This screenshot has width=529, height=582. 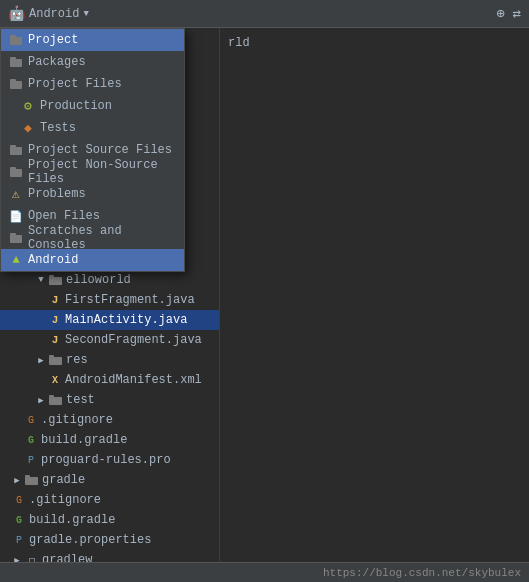 What do you see at coordinates (16, 216) in the screenshot?
I see `open-files-icon: 📄` at bounding box center [16, 216].